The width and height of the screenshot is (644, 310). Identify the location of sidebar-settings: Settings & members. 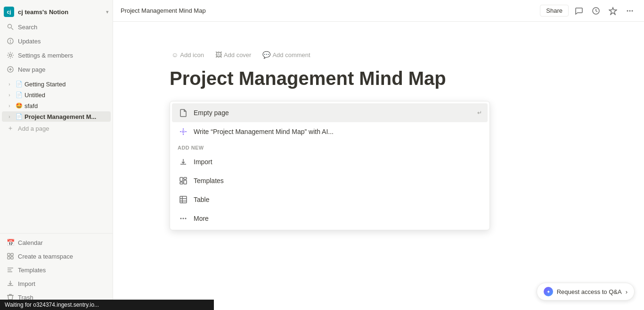
(57, 55).